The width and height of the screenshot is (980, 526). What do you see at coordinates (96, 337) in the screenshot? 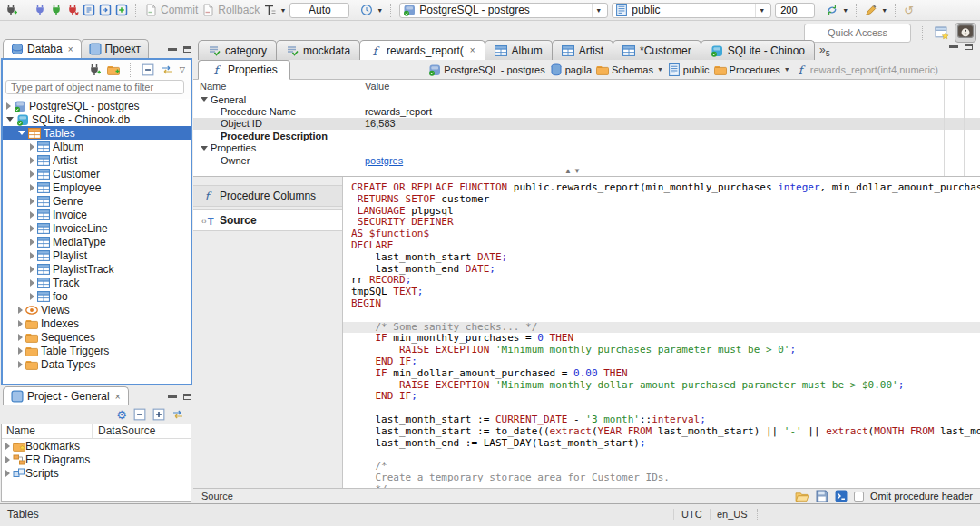
I see `tree-item-sequences: Sequences` at bounding box center [96, 337].